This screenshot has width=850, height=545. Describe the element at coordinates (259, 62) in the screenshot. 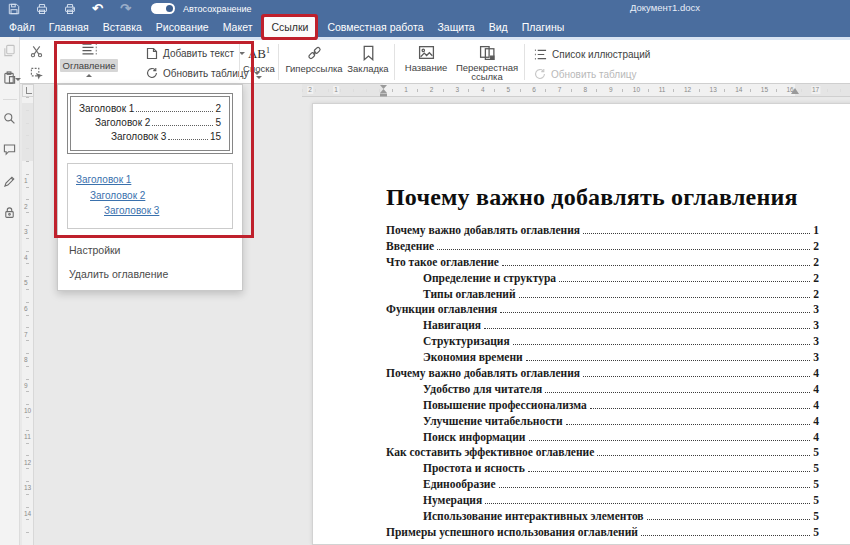

I see `footnote-button: AB1 Сноска` at that location.